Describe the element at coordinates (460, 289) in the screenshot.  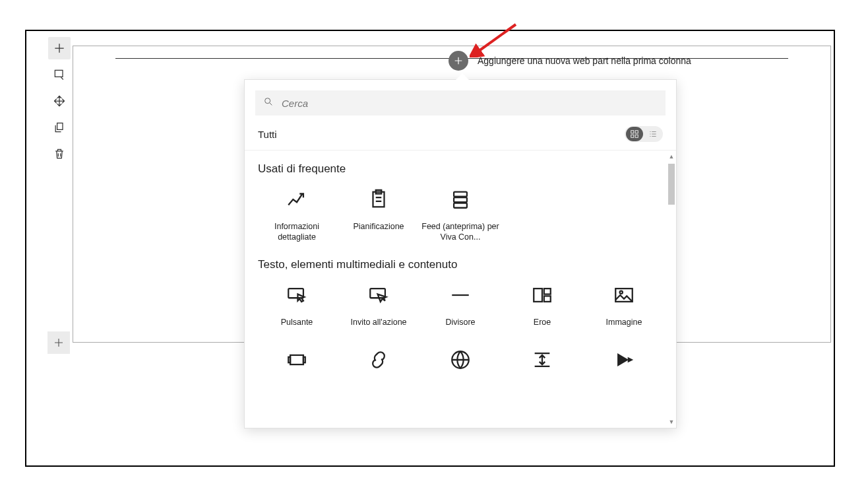
I see `section-content: Testo, elementi multimediali e contenuto…` at that location.